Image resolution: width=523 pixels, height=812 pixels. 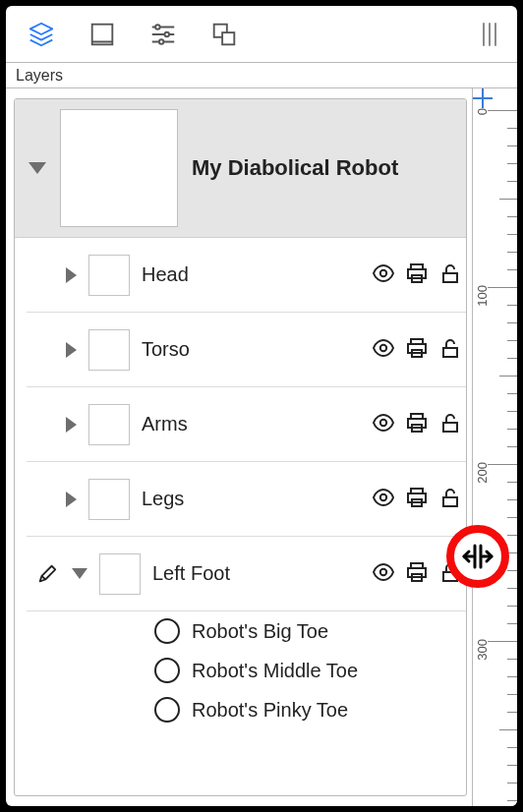 I want to click on layer-name: Arms, so click(x=251, y=425).